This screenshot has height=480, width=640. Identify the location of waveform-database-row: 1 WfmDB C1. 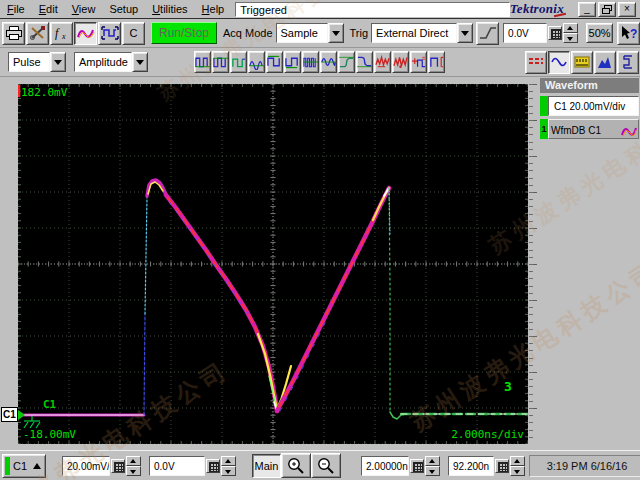
(590, 129).